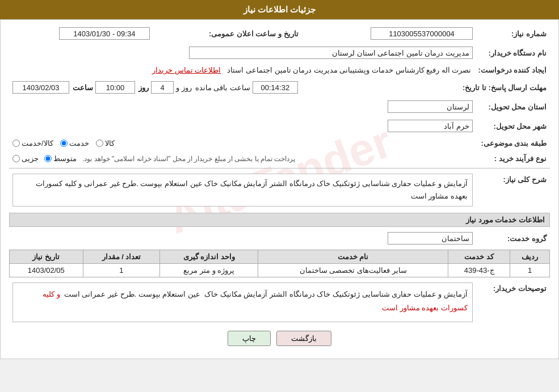 This screenshot has width=559, height=392. What do you see at coordinates (60, 159) in the screenshot?
I see `purchase-type-motavaset: متوسط` at bounding box center [60, 159].